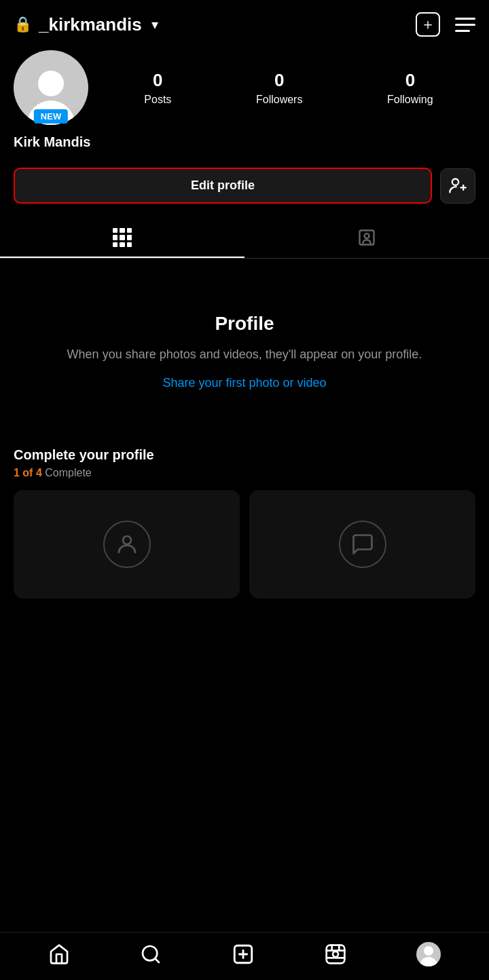 The image size is (489, 980). Describe the element at coordinates (23, 24) in the screenshot. I see `lock-icon: 🔒` at that location.